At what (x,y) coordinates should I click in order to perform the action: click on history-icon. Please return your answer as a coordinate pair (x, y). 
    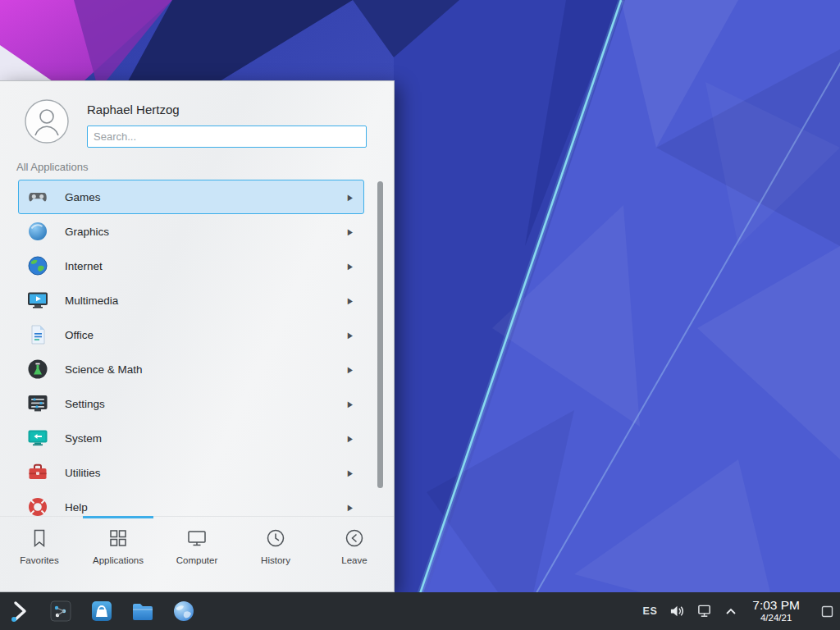
    Looking at the image, I should click on (276, 538).